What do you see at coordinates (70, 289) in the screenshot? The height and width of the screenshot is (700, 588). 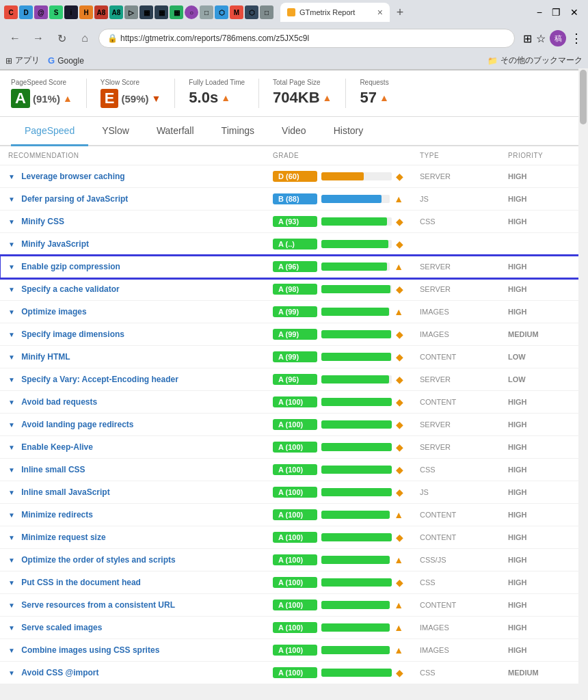 I see `rec-link: Specify a cache validator` at bounding box center [70, 289].